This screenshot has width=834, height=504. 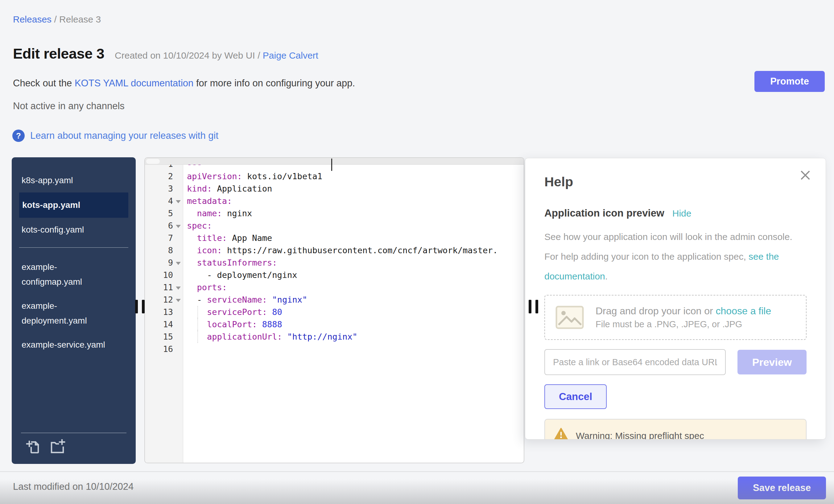 What do you see at coordinates (676, 429) in the screenshot?
I see `preflight-warning-box: Warning: Missing preflight spec Warning …` at bounding box center [676, 429].